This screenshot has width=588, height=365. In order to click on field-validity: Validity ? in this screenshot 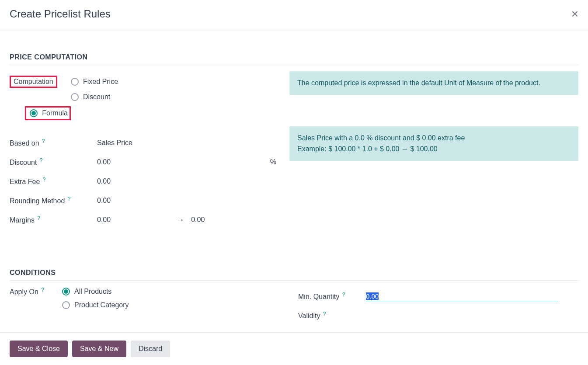, I will do `click(438, 316)`.